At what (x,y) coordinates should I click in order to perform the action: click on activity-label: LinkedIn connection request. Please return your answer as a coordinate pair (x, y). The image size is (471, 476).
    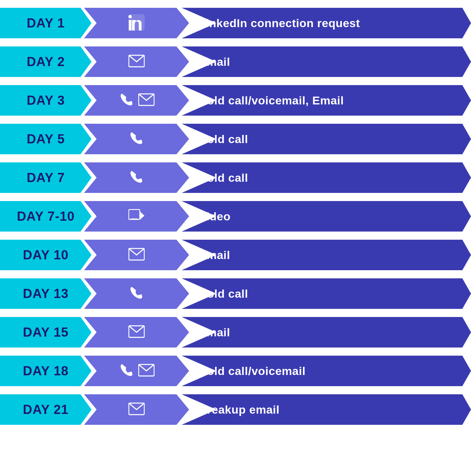
    Looking at the image, I should click on (279, 23).